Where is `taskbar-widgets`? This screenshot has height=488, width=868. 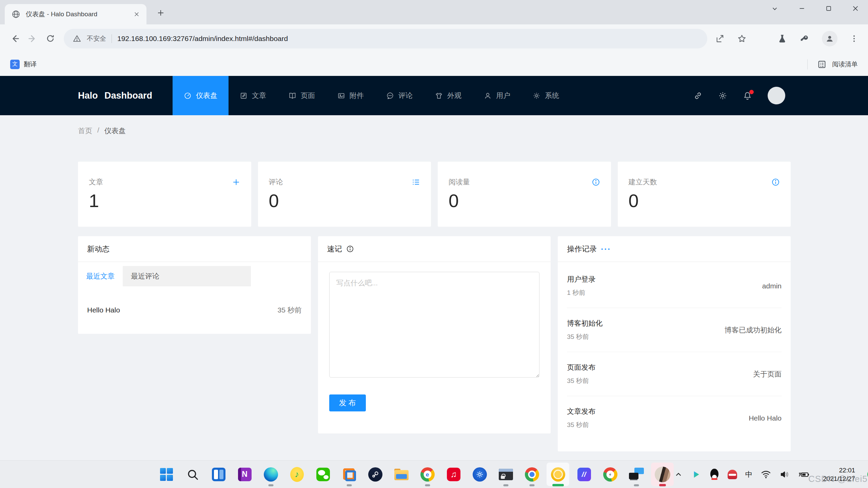 taskbar-widgets is located at coordinates (218, 474).